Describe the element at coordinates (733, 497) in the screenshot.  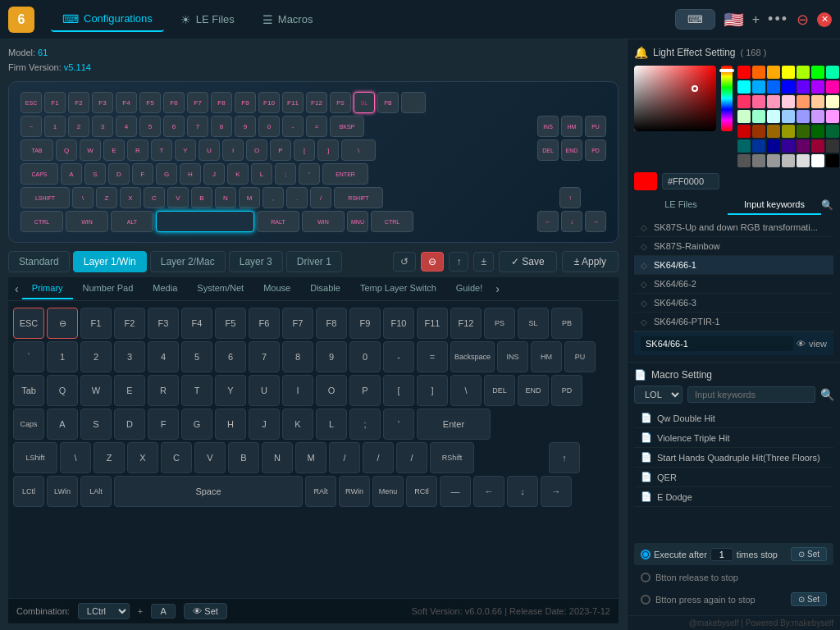
I see `macro-list-item: 📄 E Dodge` at that location.